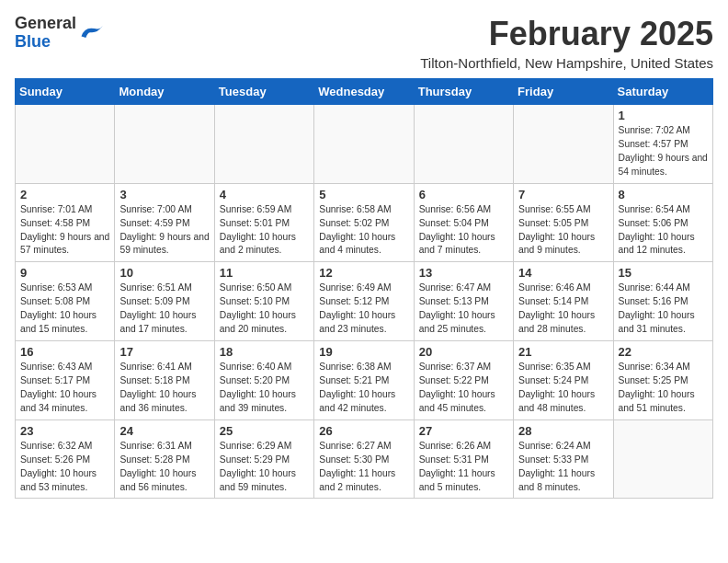 The height and width of the screenshot is (563, 728). What do you see at coordinates (563, 92) in the screenshot?
I see `weekday-header-friday: Friday` at bounding box center [563, 92].